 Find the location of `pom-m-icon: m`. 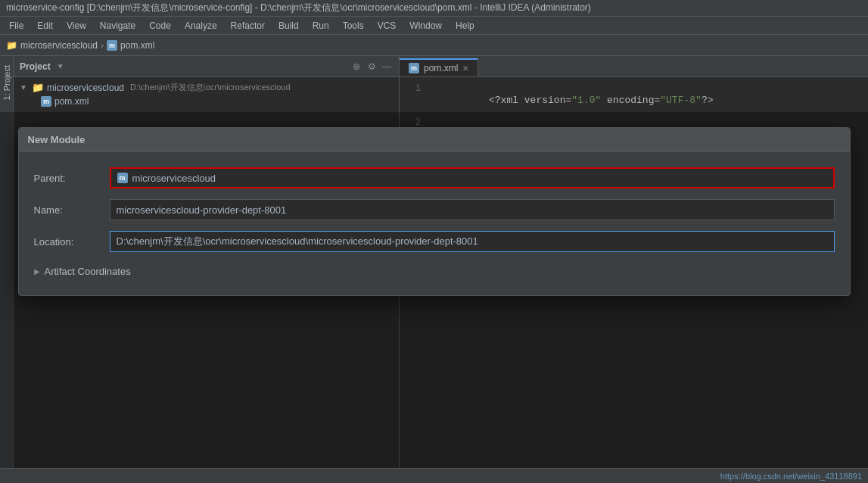

pom-m-icon: m is located at coordinates (46, 101).